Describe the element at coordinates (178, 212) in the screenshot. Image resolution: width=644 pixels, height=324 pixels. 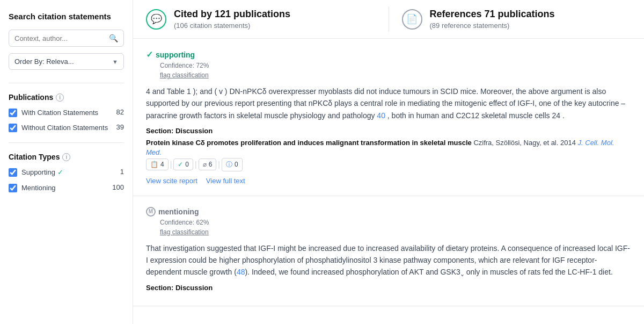
I see `mentioning-badge-label: mentioning` at that location.